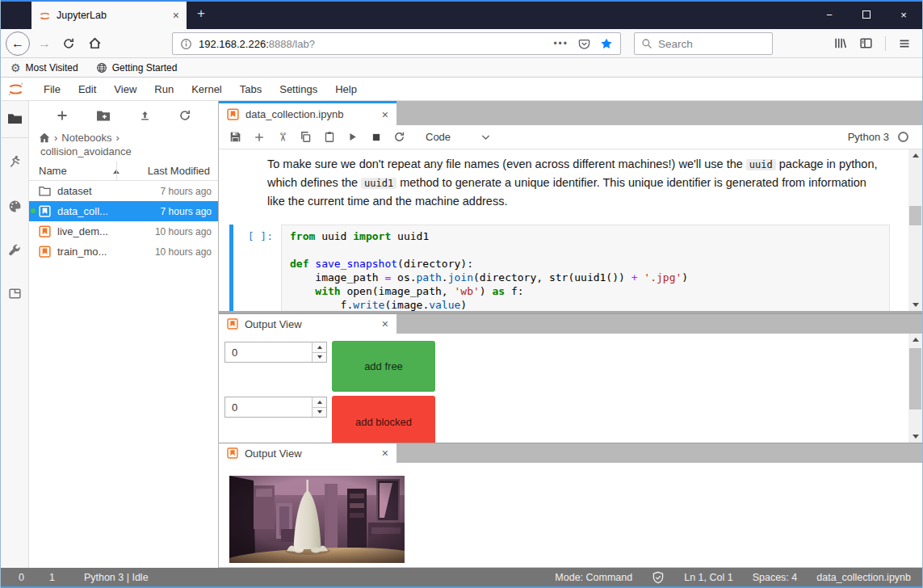  Describe the element at coordinates (276, 352) in the screenshot. I see `free-count-spinner: 0` at that location.